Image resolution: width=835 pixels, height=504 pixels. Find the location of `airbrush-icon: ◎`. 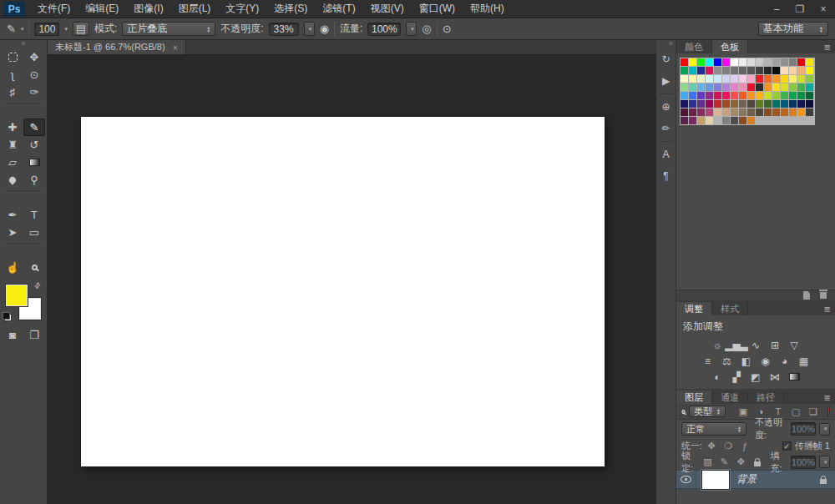

airbrush-icon: ◎ is located at coordinates (426, 28).